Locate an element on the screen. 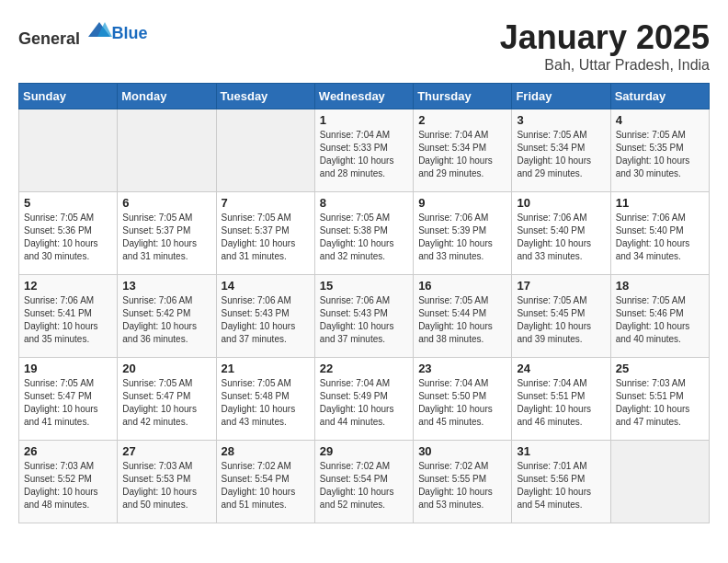  day-number: 28 is located at coordinates (266, 451).